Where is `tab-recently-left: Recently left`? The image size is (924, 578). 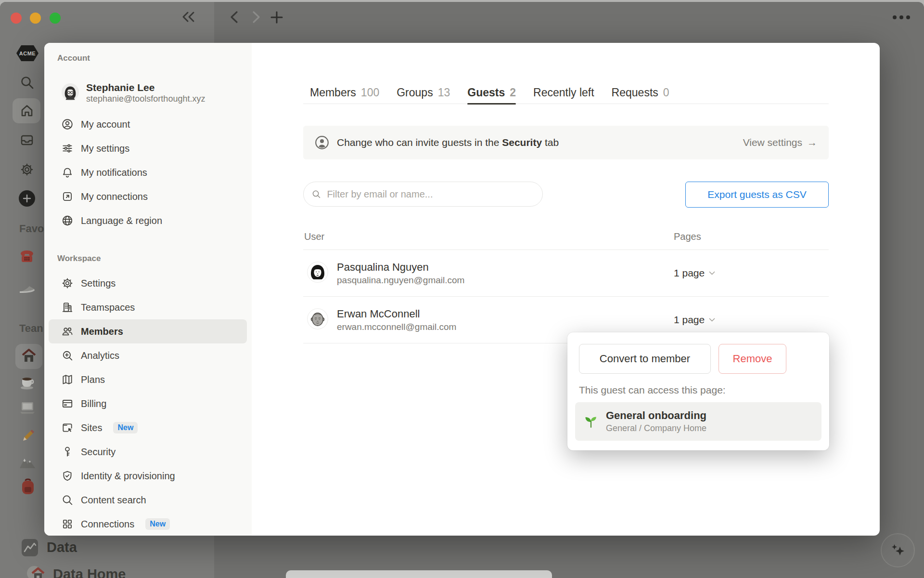
tab-recently-left: Recently left is located at coordinates (564, 92).